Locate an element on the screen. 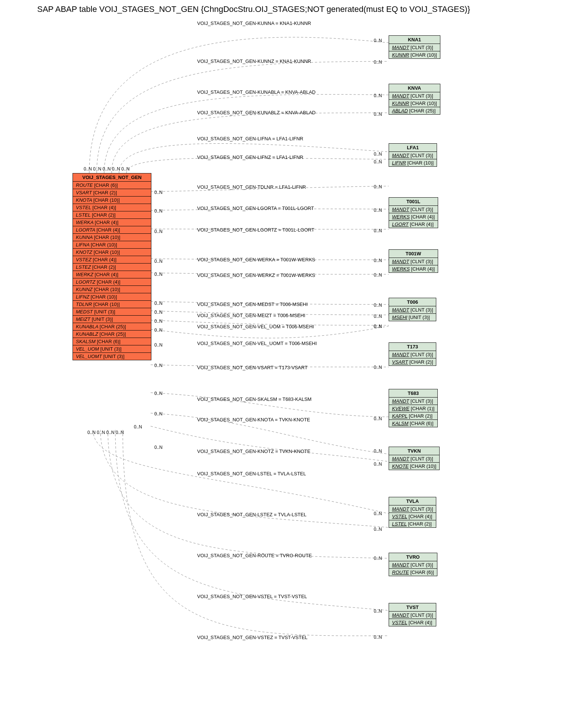  main-field: LSTEZ [CHAR (2)] is located at coordinates (112, 267).